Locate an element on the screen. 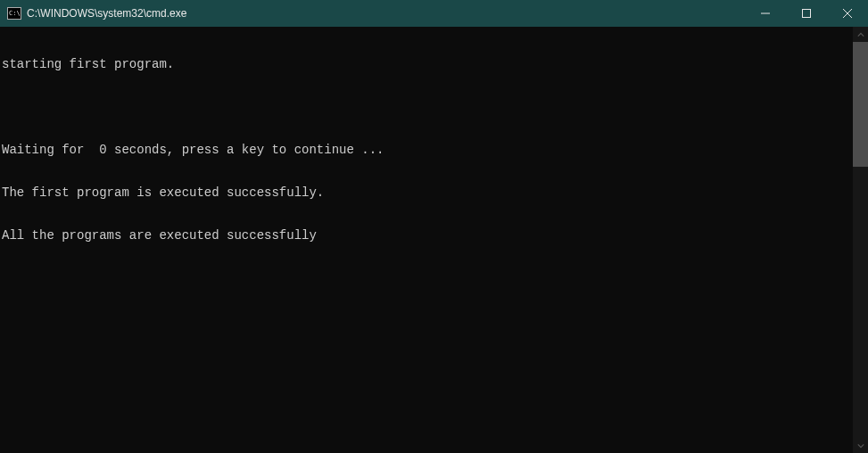 Image resolution: width=868 pixels, height=453 pixels. close-button is located at coordinates (847, 13).